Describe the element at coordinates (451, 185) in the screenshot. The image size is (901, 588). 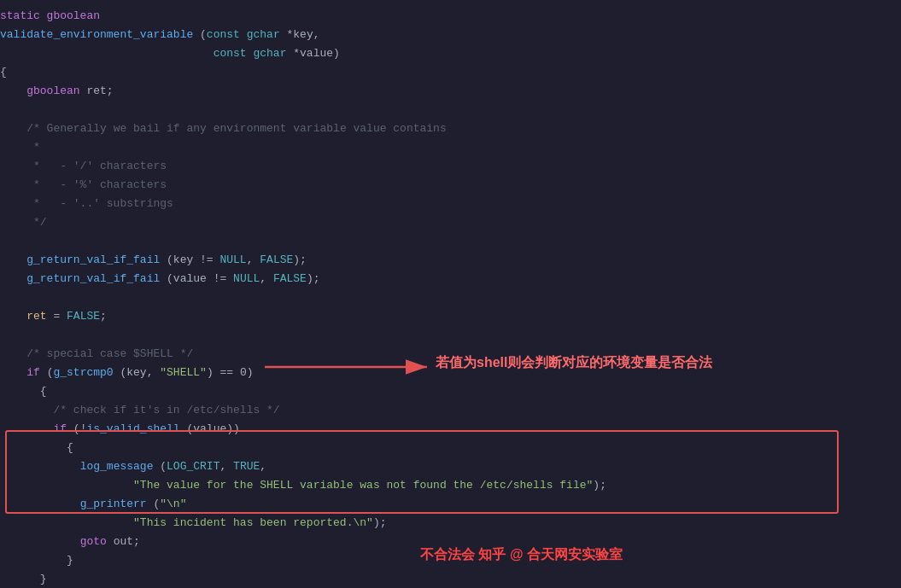
I see `code-line: * - '%' characters` at that location.